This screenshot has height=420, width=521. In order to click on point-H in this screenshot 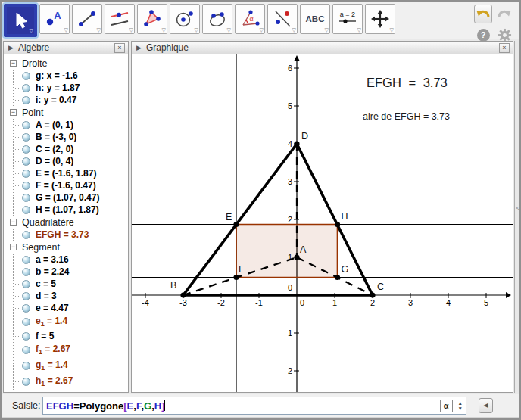, I will do `click(338, 224)`.